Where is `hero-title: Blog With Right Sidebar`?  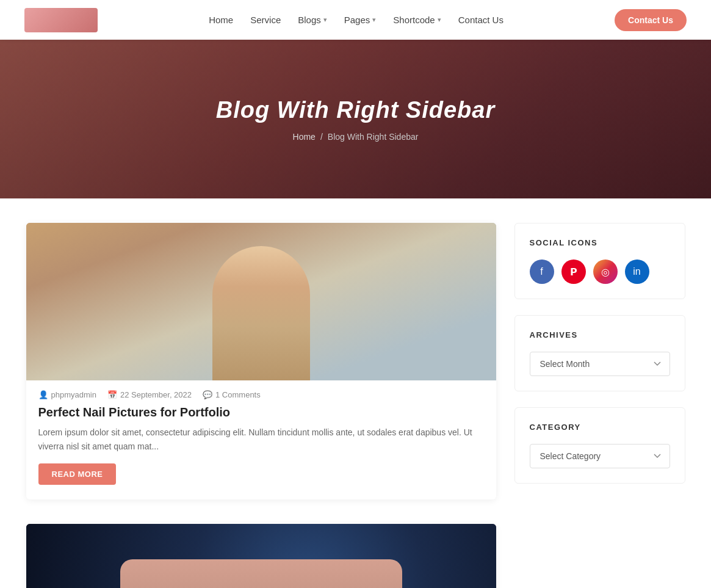 hero-title: Blog With Right Sidebar is located at coordinates (356, 110).